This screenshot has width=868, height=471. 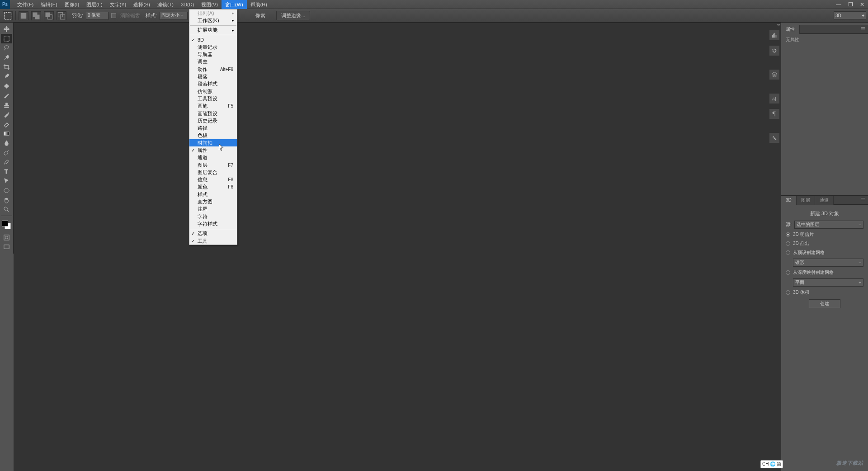 What do you see at coordinates (828, 283) in the screenshot?
I see `depth-select: 平面÷` at bounding box center [828, 283].